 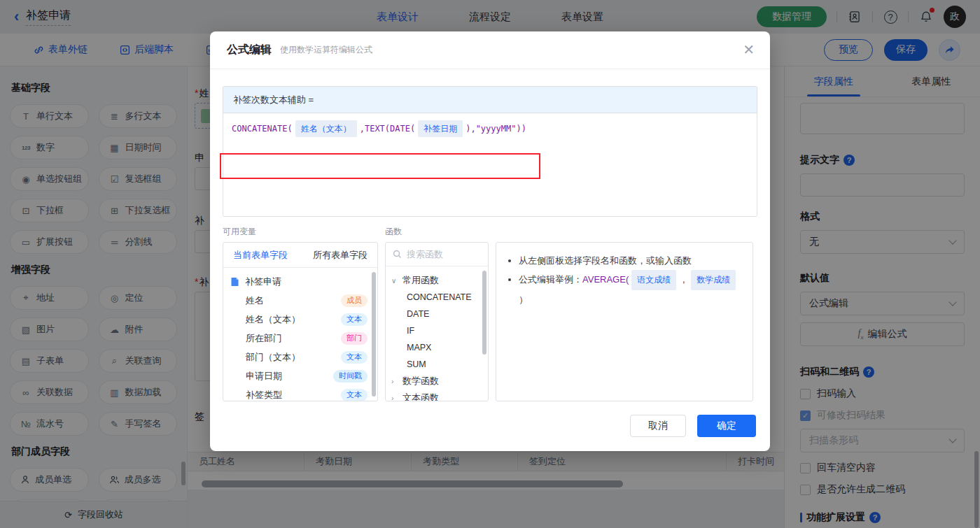 What do you see at coordinates (300, 255) in the screenshot?
I see `variables-tabs: 当前表单字段 所有表单字段` at bounding box center [300, 255].